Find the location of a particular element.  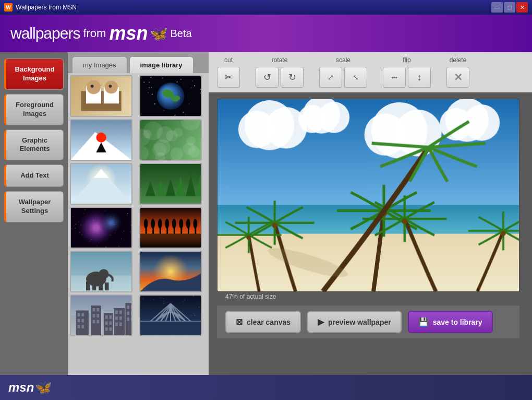

rotate-label: rotate is located at coordinates (280, 60).